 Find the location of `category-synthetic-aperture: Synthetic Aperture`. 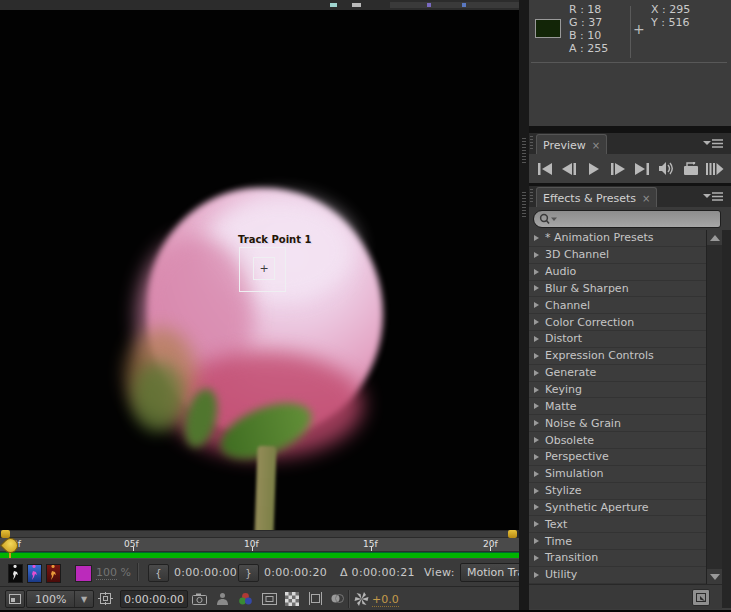

category-synthetic-aperture: Synthetic Aperture is located at coordinates (618, 508).